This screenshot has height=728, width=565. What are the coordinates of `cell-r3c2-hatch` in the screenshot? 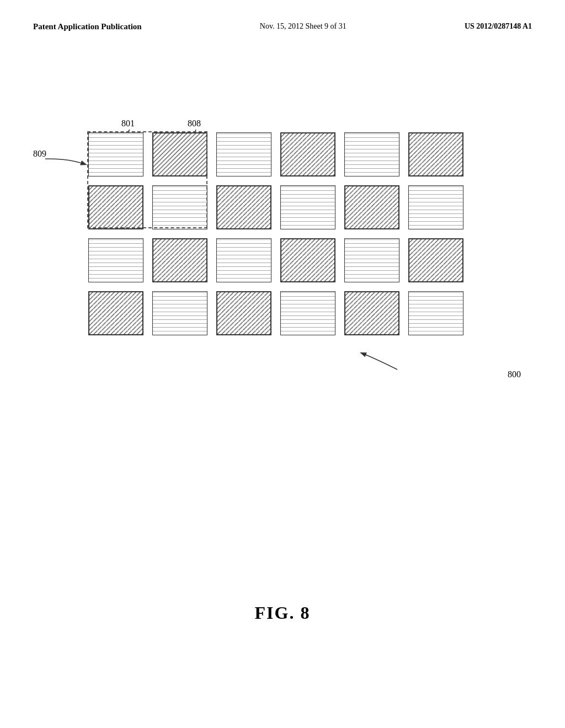 It's located at (180, 260).